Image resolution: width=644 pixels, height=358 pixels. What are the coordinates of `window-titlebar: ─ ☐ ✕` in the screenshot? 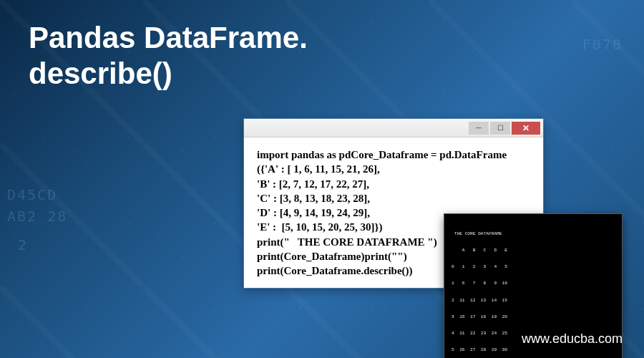 It's located at (394, 128).